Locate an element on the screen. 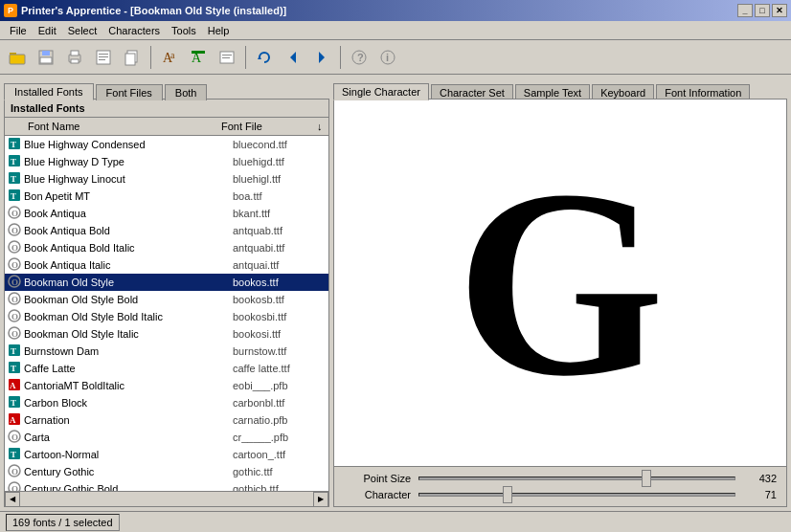 This screenshot has height=532, width=791. nav2-btn is located at coordinates (322, 57).